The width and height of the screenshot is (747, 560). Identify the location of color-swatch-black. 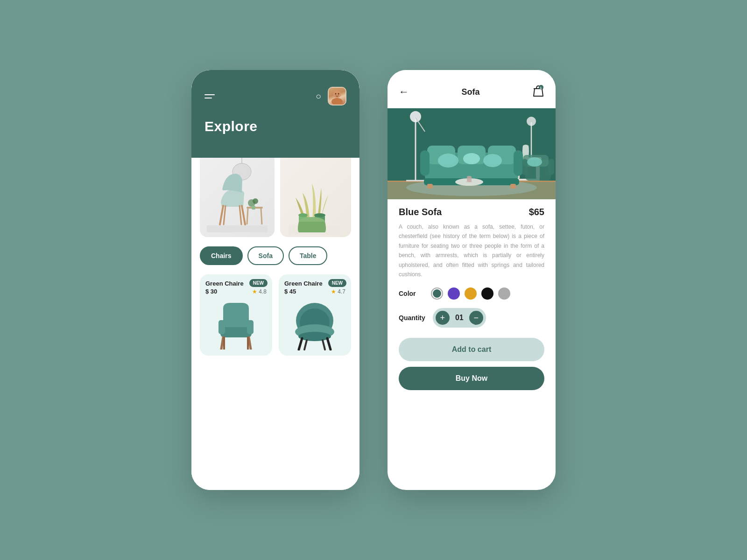
(487, 294).